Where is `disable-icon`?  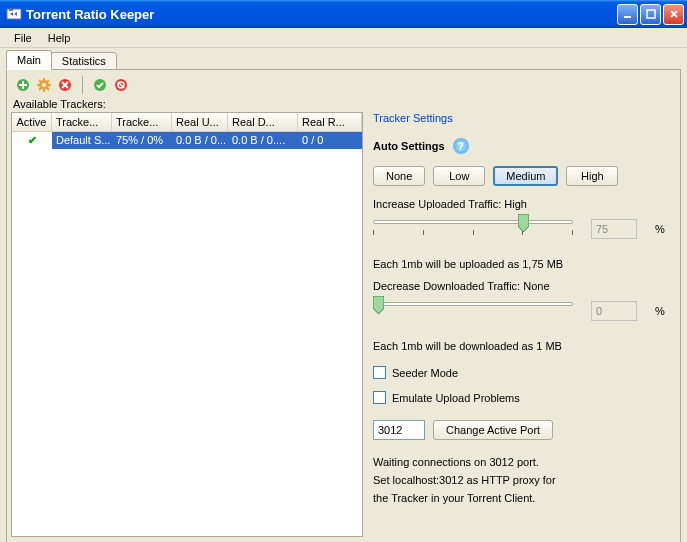 disable-icon is located at coordinates (121, 85).